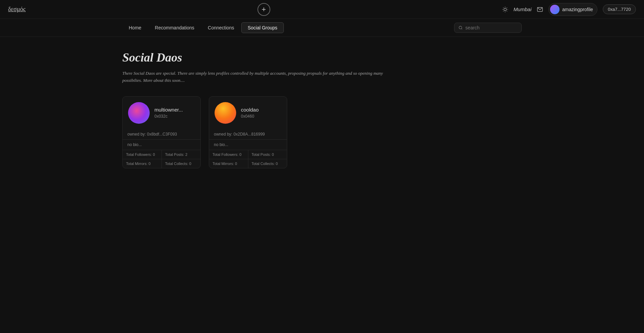 Image resolution: width=644 pixels, height=333 pixels. Describe the element at coordinates (264, 9) in the screenshot. I see `header-center: +` at that location.